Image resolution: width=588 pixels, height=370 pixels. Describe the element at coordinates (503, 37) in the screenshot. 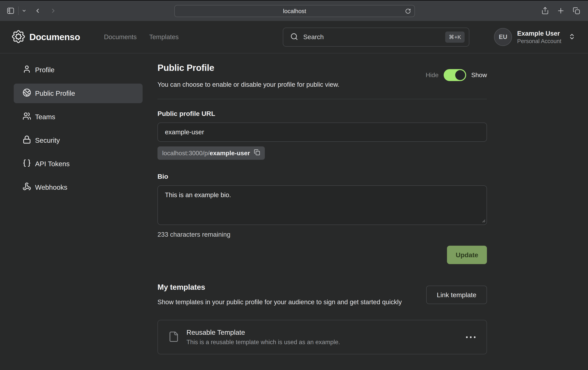

I see `avatar: EU` at that location.